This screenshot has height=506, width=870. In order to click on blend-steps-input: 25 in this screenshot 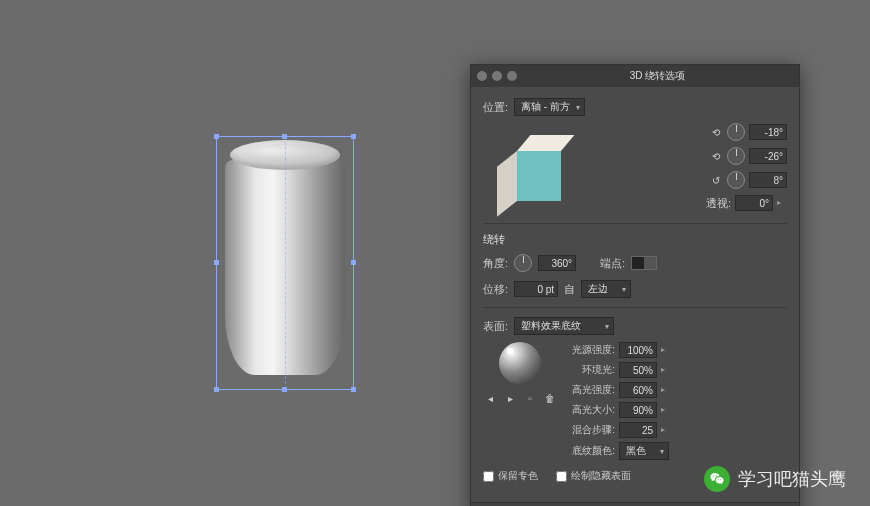, I will do `click(638, 430)`.